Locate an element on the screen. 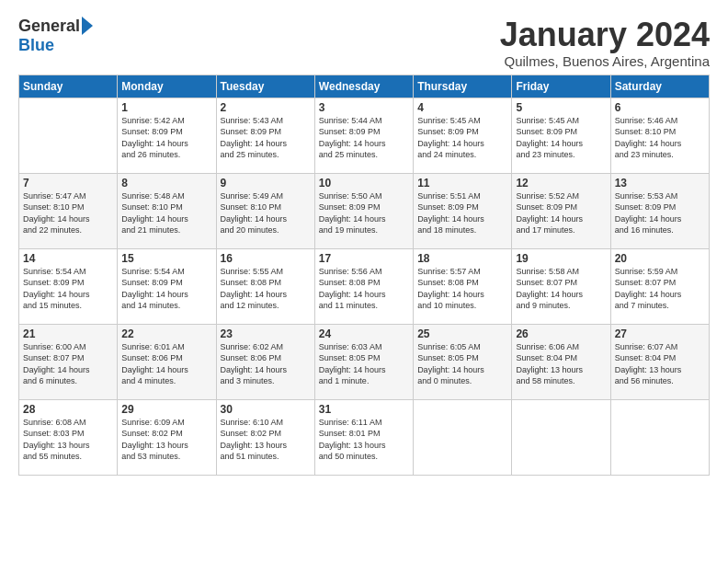 Image resolution: width=728 pixels, height=563 pixels. day-number: 30 is located at coordinates (266, 409).